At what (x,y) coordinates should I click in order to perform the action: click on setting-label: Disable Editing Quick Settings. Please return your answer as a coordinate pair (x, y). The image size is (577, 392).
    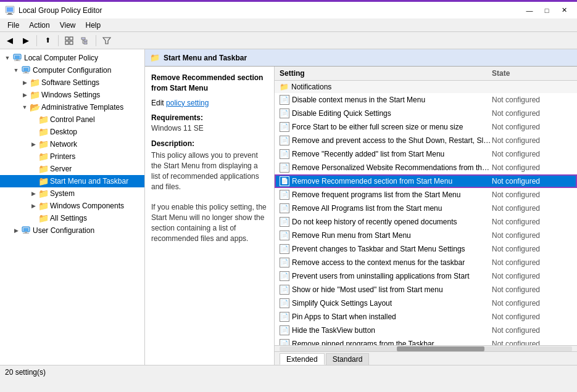
    Looking at the image, I should click on (392, 113).